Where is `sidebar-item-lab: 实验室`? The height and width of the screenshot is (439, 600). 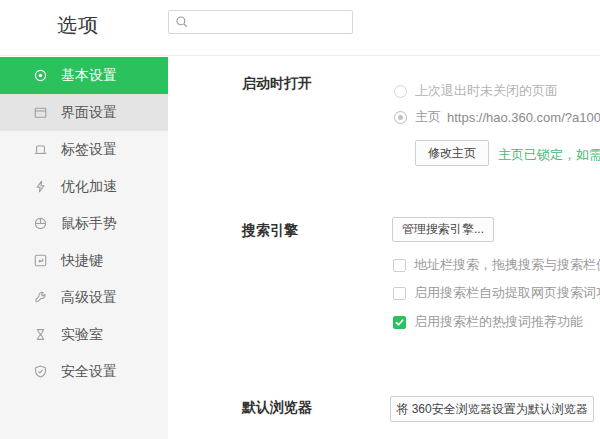 sidebar-item-lab: 实验室 is located at coordinates (84, 334).